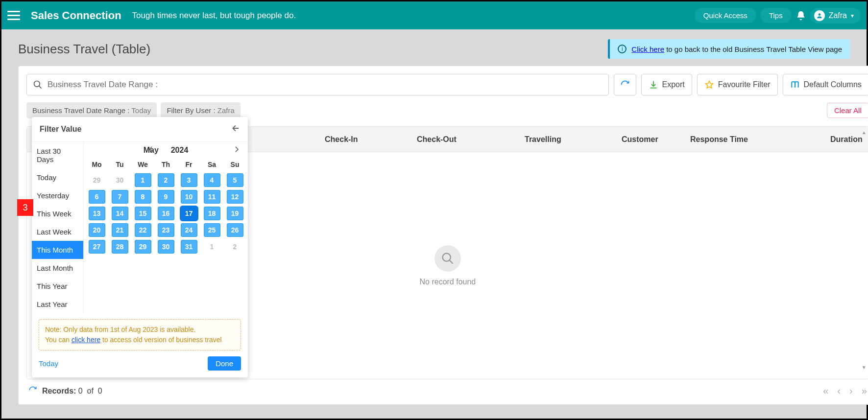 The width and height of the screenshot is (868, 420). I want to click on col-response-time: Response Time, so click(754, 140).